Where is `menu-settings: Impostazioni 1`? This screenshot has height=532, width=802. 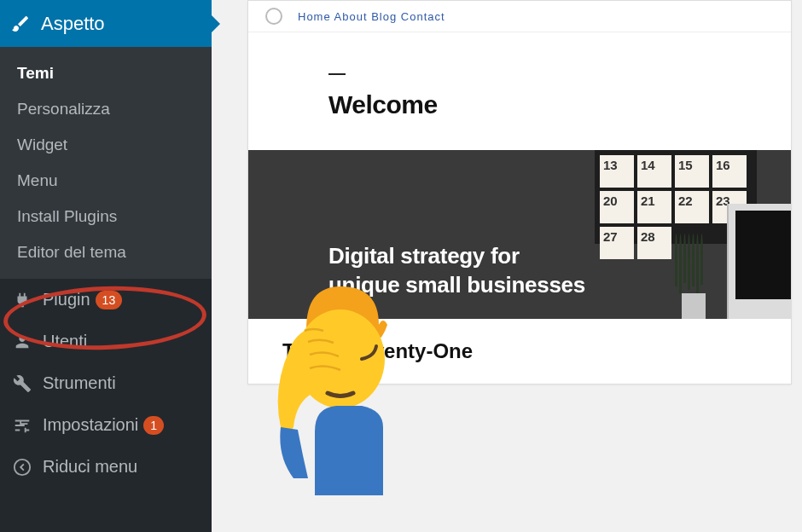 menu-settings: Impostazioni 1 is located at coordinates (106, 425).